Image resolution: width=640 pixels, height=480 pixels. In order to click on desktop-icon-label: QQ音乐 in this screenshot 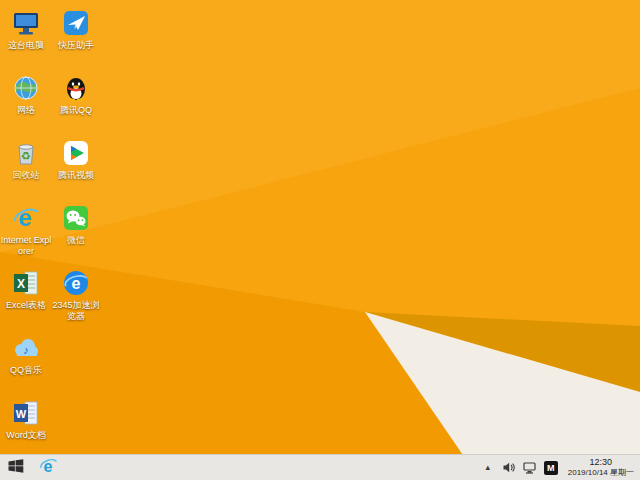, I will do `click(26, 370)`.